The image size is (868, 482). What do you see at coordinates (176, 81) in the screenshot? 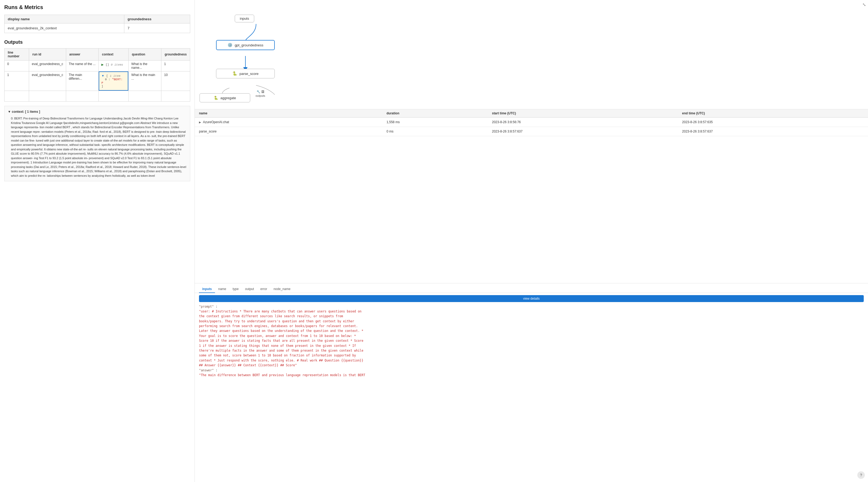
I see `row1-groundedness: 10` at bounding box center [176, 81].